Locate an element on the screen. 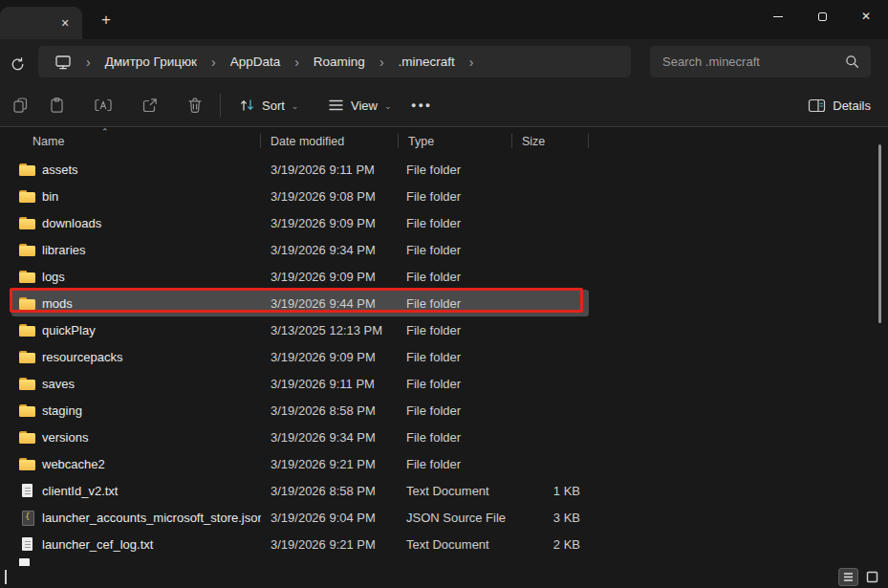 The height and width of the screenshot is (588, 888). details-view-toggle is located at coordinates (849, 577).